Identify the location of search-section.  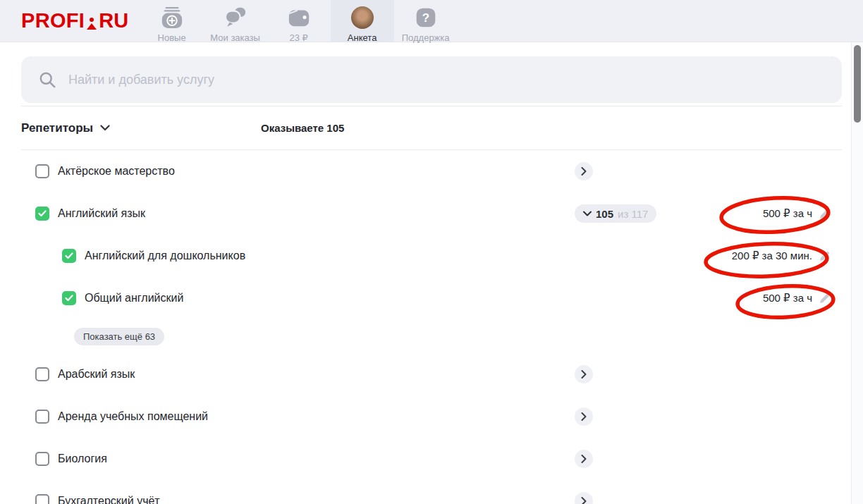
(432, 82).